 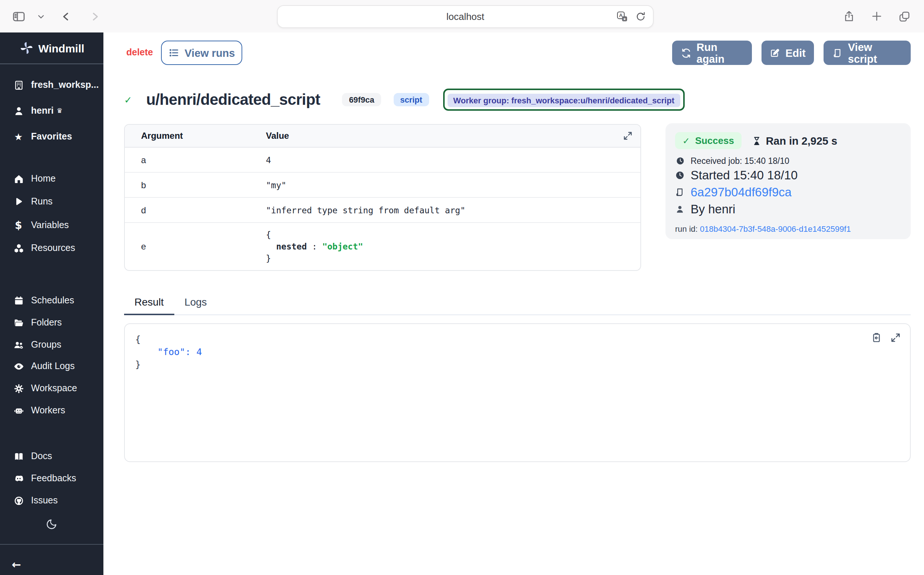 What do you see at coordinates (53, 366) in the screenshot?
I see `sidebar-audit-logs-label: Audit Logs` at bounding box center [53, 366].